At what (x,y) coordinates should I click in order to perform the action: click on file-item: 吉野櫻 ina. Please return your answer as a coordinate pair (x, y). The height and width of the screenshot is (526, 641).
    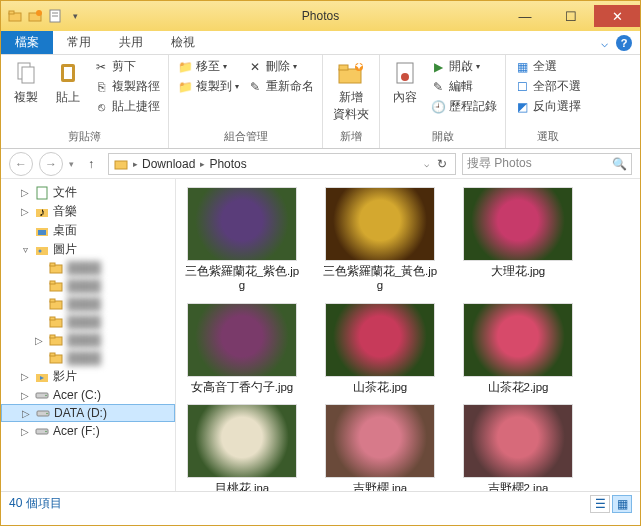
    Looking at the image, I should click on (380, 448).